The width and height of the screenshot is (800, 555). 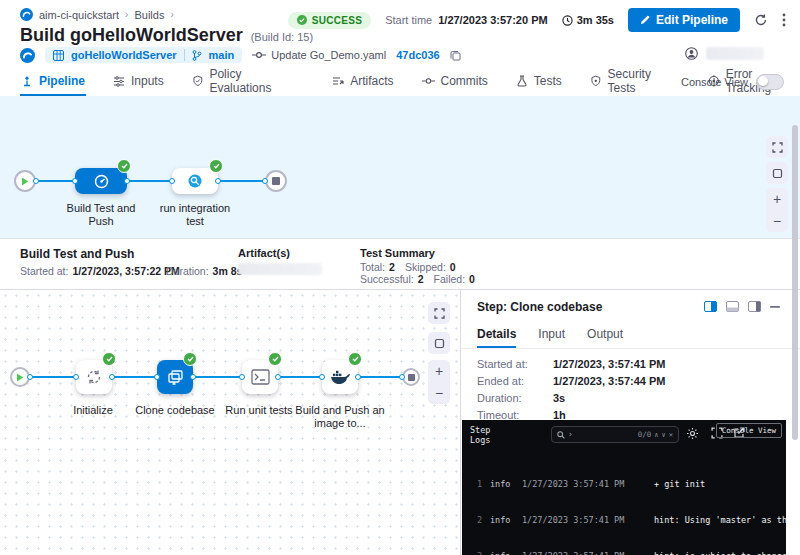 What do you see at coordinates (53, 82) in the screenshot?
I see `tab-pipeline: Pipeline` at bounding box center [53, 82].